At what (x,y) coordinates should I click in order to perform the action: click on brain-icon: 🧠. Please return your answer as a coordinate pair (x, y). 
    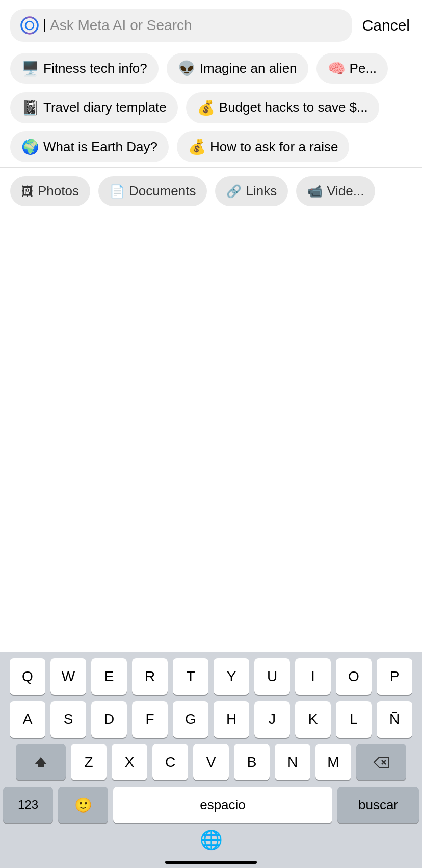
    Looking at the image, I should click on (336, 68).